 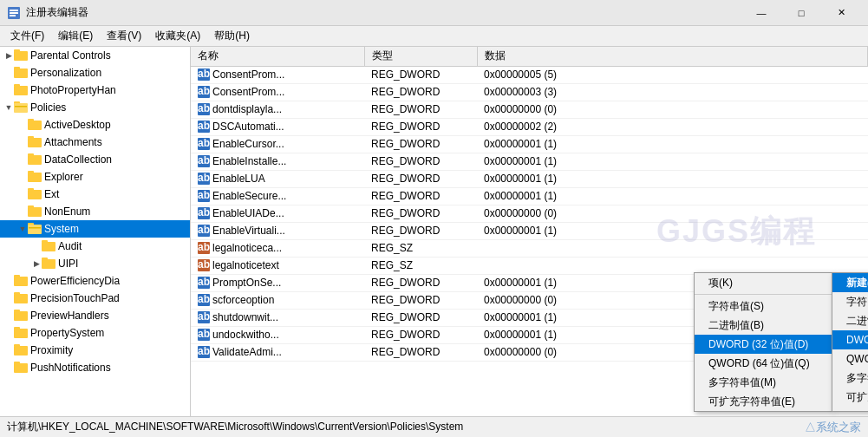 I want to click on title-bar: 注册表编辑器 — □ ✕, so click(x=434, y=13).